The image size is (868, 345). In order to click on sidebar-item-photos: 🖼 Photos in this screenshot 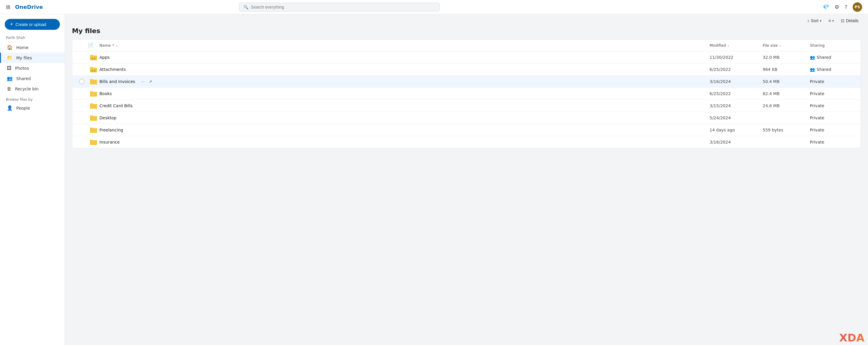, I will do `click(32, 68)`.